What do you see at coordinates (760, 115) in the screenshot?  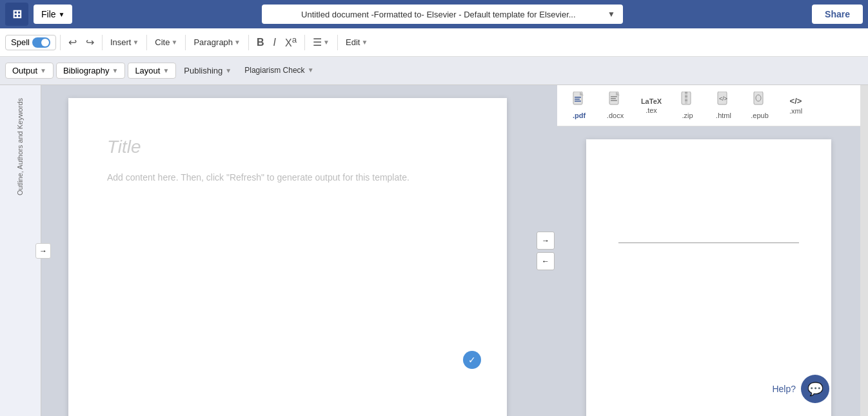 I see `epub-label: .epub` at bounding box center [760, 115].